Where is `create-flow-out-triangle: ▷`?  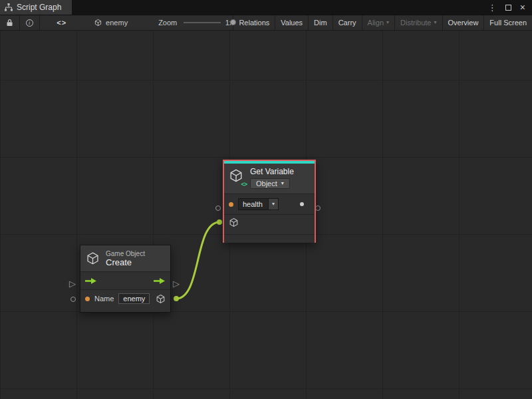 create-flow-out-triangle: ▷ is located at coordinates (176, 283).